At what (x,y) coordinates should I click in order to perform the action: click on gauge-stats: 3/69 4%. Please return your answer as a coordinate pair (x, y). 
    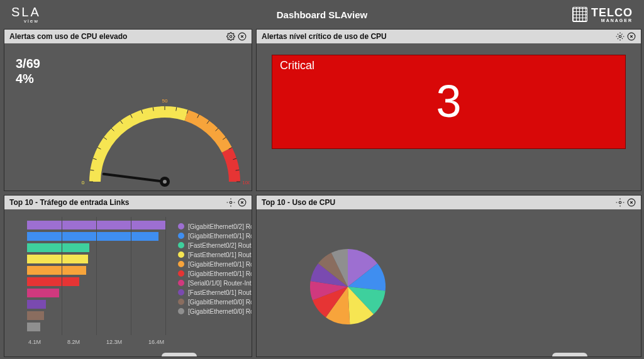
    Looking at the image, I should click on (28, 71).